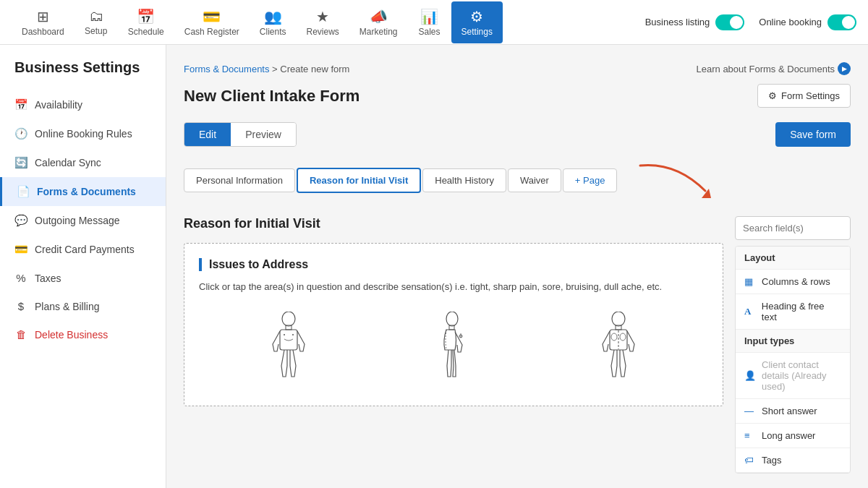 This screenshot has height=488, width=868. What do you see at coordinates (793, 376) in the screenshot?
I see `client-contact-details-item: 👤 Client contact details (Already used)` at bounding box center [793, 376].